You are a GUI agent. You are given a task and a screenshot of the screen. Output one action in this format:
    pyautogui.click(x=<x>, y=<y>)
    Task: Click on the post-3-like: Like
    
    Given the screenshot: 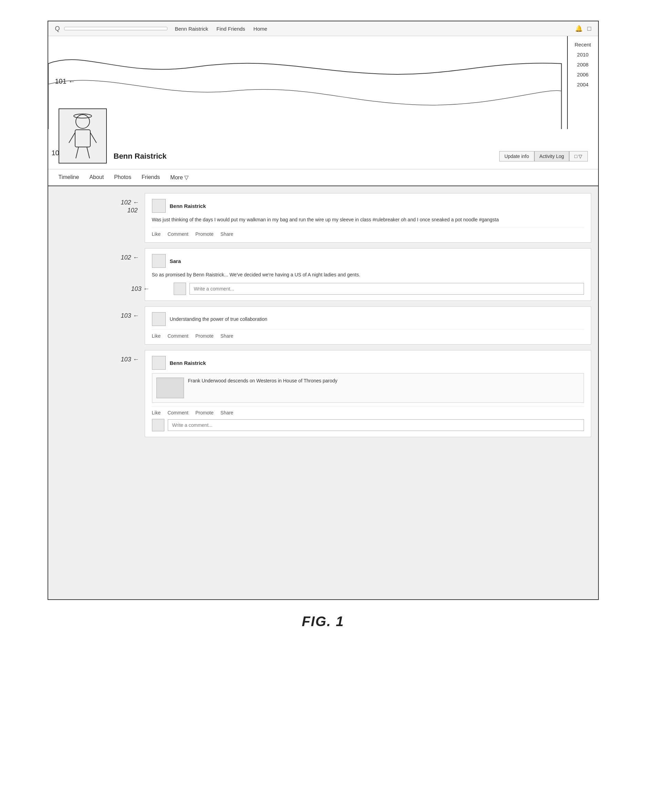 What is the action you would take?
    pyautogui.click(x=156, y=336)
    